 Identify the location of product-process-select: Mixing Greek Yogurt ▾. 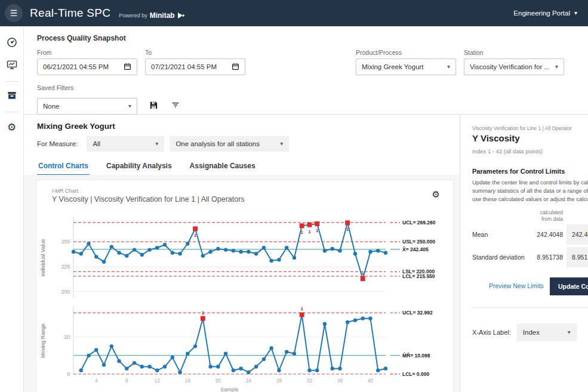
(406, 67).